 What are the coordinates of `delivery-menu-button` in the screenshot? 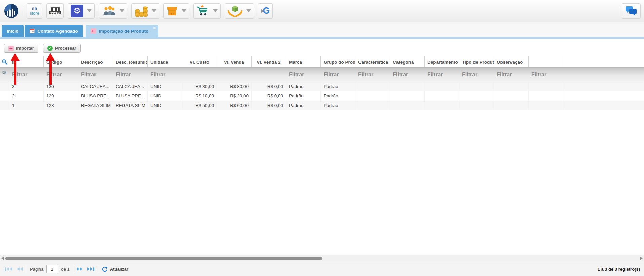 It's located at (239, 11).